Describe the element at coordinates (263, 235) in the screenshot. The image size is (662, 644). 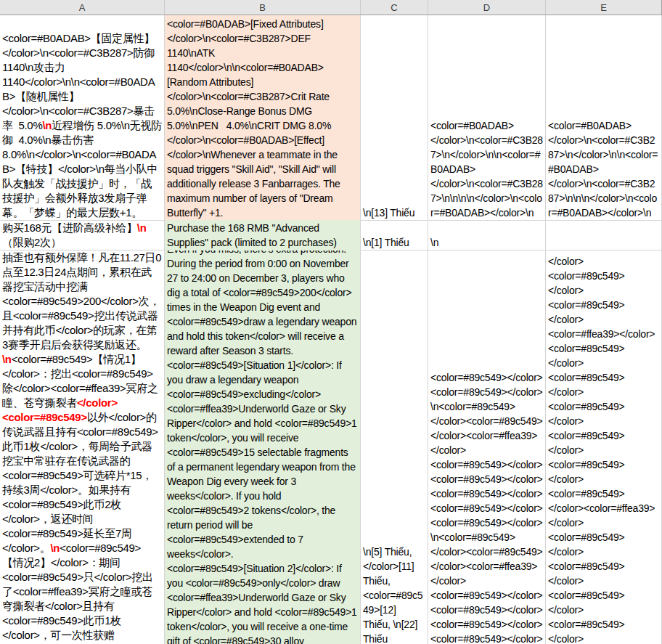
I see `cell-B2: Purchase the 168 RMB "Advanced Supplies"…` at that location.